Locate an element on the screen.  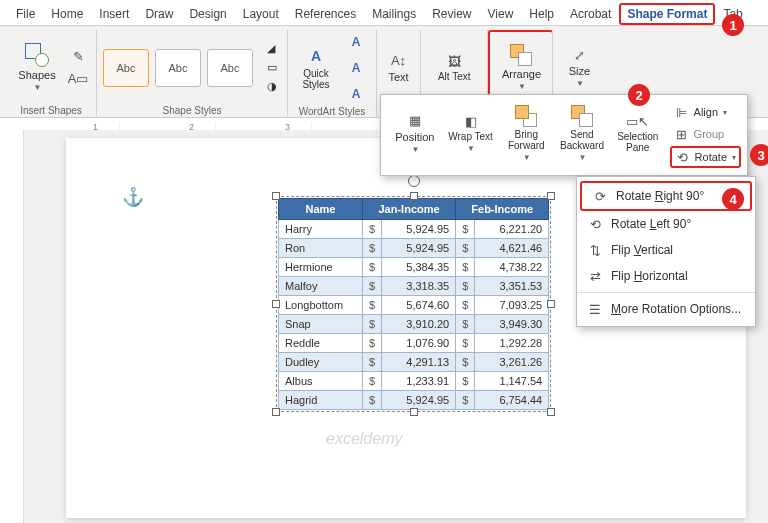
quick-styles-button: A Quick Styles is located at coordinates (316, 68).